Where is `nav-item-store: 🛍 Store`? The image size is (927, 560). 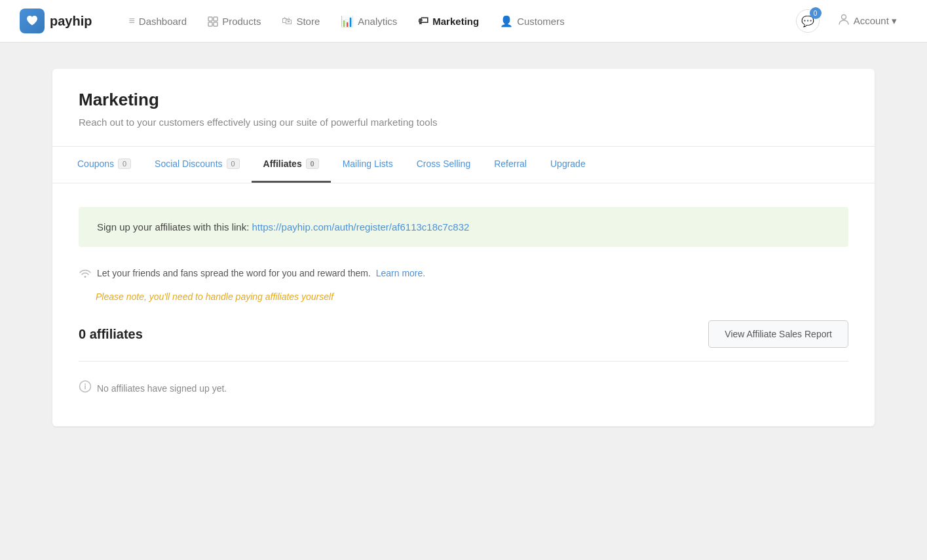
nav-item-store: 🛍 Store is located at coordinates (301, 21).